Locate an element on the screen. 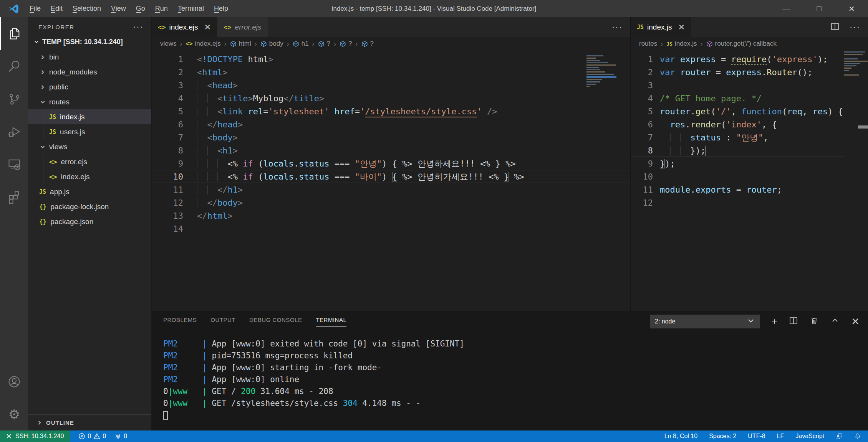 This screenshot has height=442, width=868. tree-item-package.json: {}package.json is located at coordinates (89, 222).